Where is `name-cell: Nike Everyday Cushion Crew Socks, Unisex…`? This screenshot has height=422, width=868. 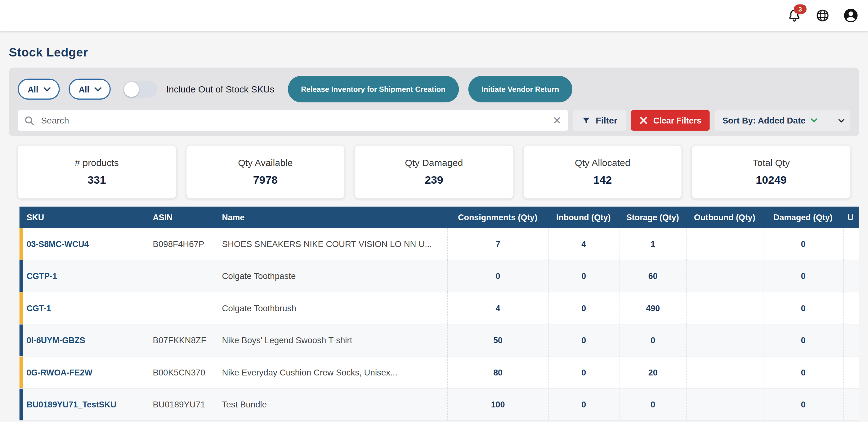
name-cell: Nike Everyday Cushion Crew Socks, Unisex… is located at coordinates (335, 372).